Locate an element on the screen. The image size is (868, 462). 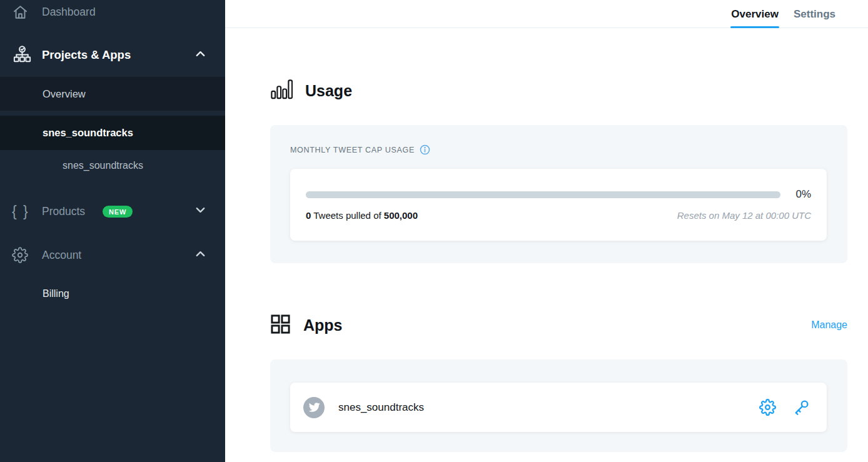
app-actions is located at coordinates (784, 408).